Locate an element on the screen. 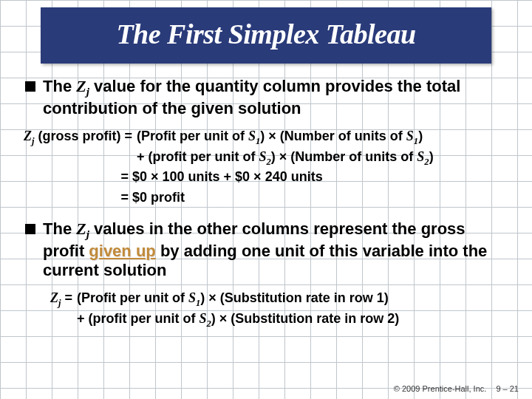 Image resolution: width=532 pixels, height=399 pixels. given-up-emphasis: given up is located at coordinates (122, 251).